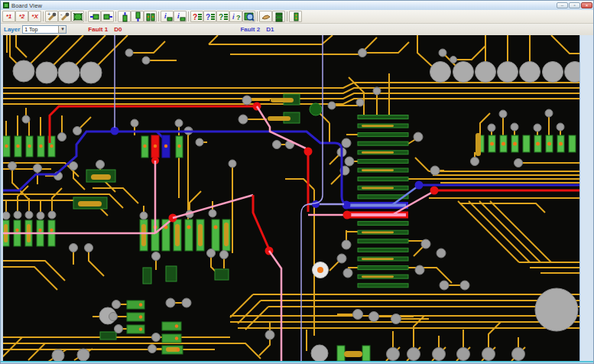 The width and height of the screenshot is (594, 364). Describe the element at coordinates (151, 17) in the screenshot. I see `component-pair-icon` at that location.